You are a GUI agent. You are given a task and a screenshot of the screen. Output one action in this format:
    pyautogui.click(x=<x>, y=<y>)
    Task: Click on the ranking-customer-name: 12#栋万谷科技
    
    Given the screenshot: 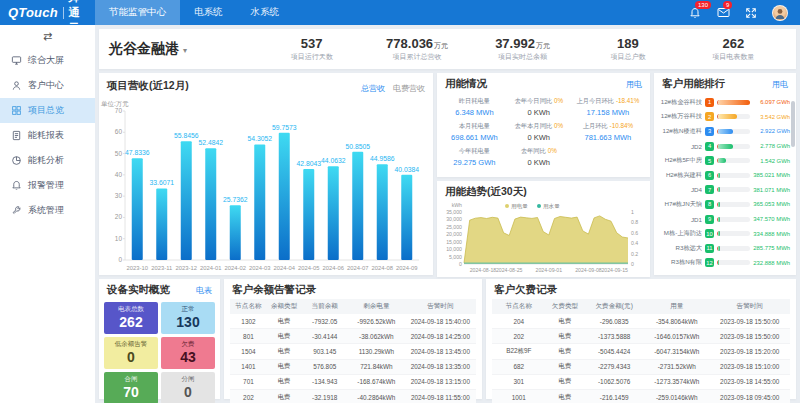 What is the action you would take?
    pyautogui.click(x=680, y=116)
    